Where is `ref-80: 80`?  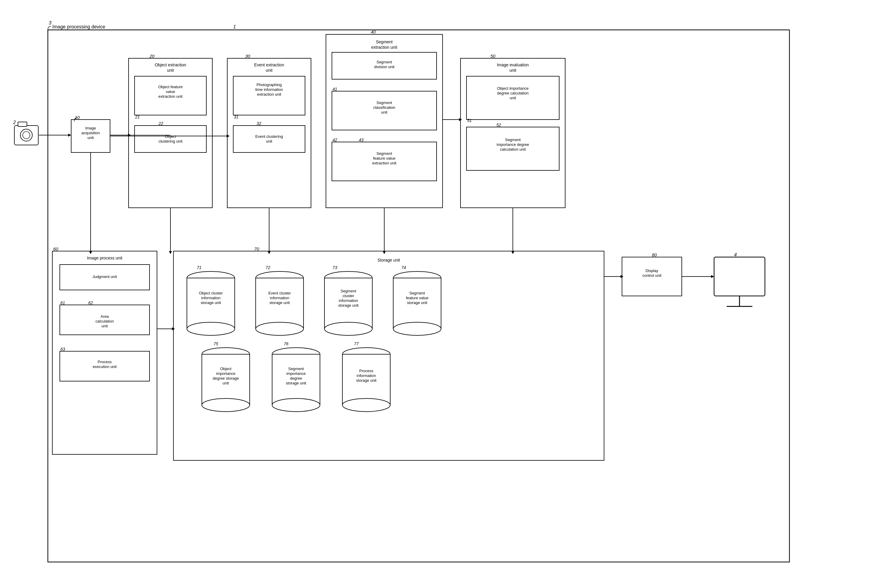 ref-80: 80 is located at coordinates (654, 255).